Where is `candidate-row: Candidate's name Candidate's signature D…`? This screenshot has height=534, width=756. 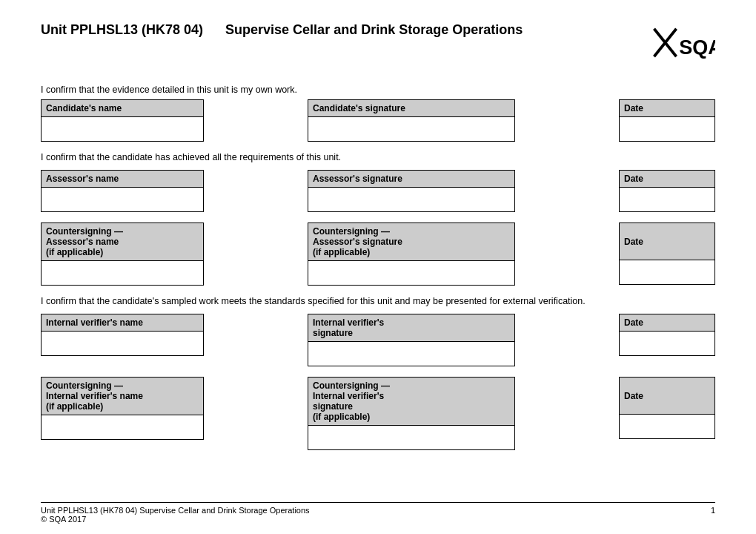 candidate-row: Candidate's name Candidate's signature D… is located at coordinates (378, 120).